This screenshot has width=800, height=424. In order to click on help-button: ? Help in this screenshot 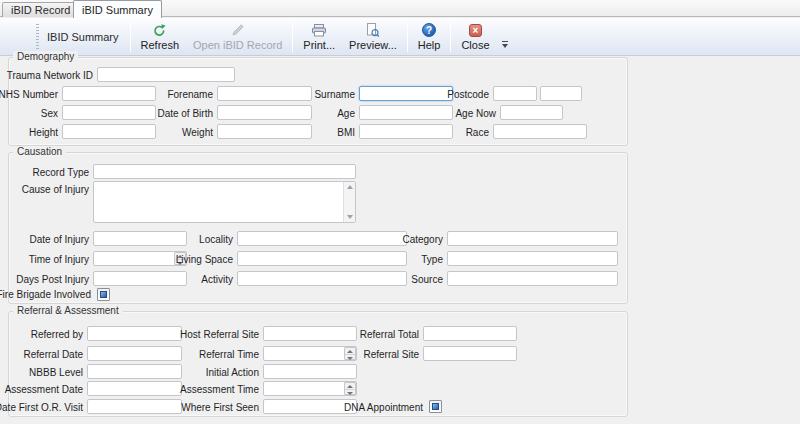, I will do `click(430, 36)`.